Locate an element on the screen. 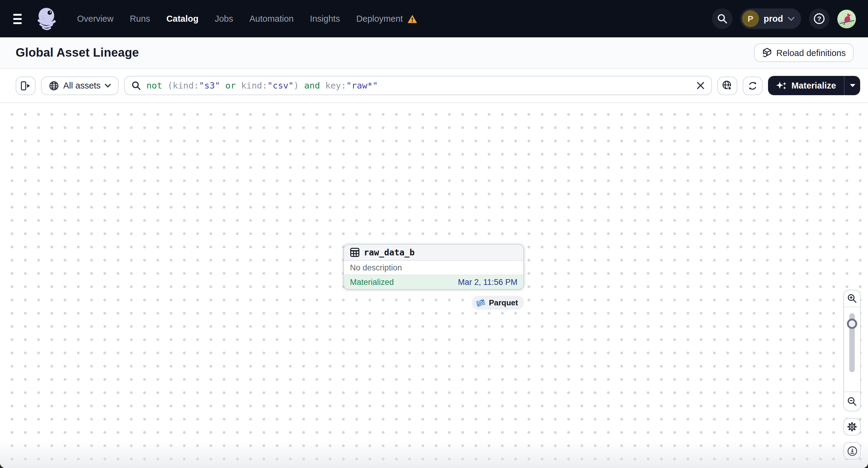 Image resolution: width=868 pixels, height=468 pixels. globe-plus-icon is located at coordinates (727, 86).